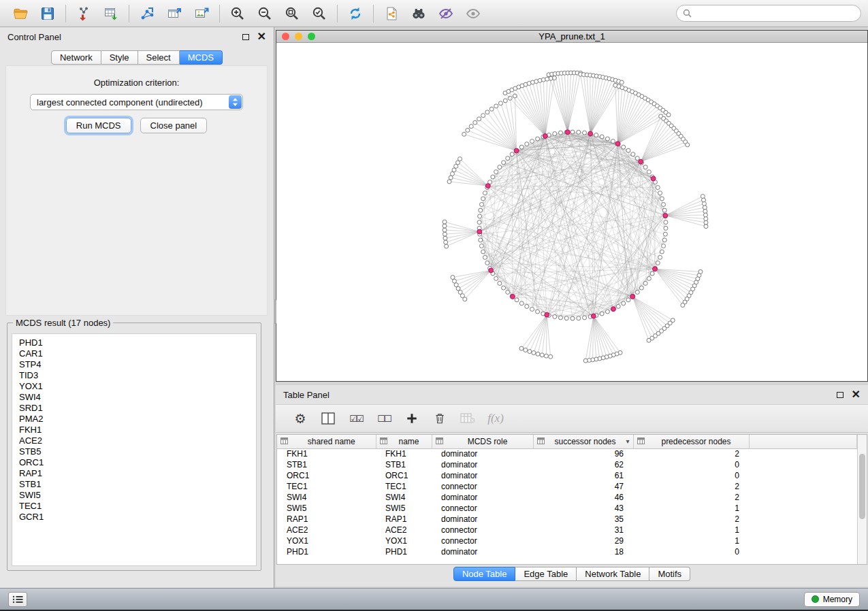 This screenshot has height=611, width=868. What do you see at coordinates (292, 14) in the screenshot?
I see `zoom-fit-icon` at bounding box center [292, 14].